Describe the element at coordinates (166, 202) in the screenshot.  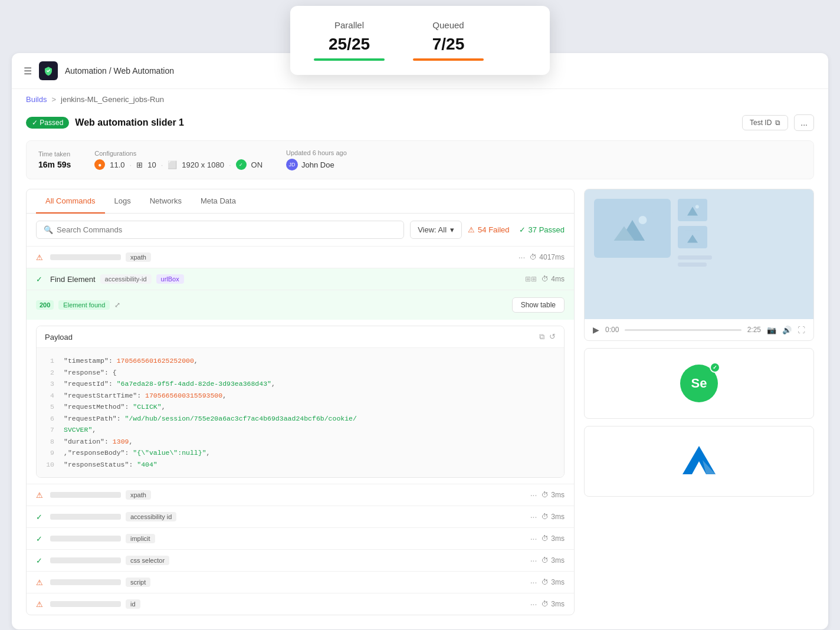
I see `tab-networks: Networks` at that location.